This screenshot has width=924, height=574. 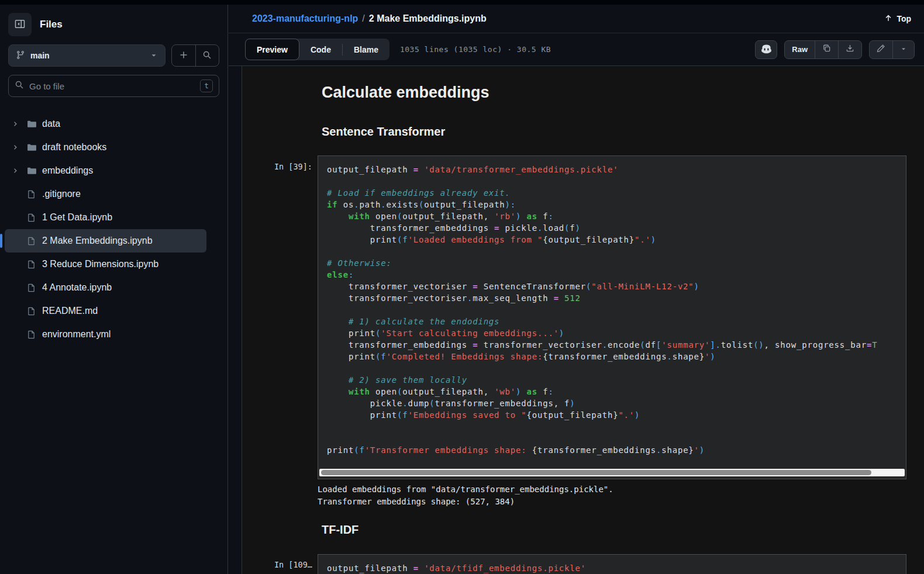 I want to click on sidebar-item-4-annotate-ipynb: 4 Annotate.ipynb, so click(x=105, y=288).